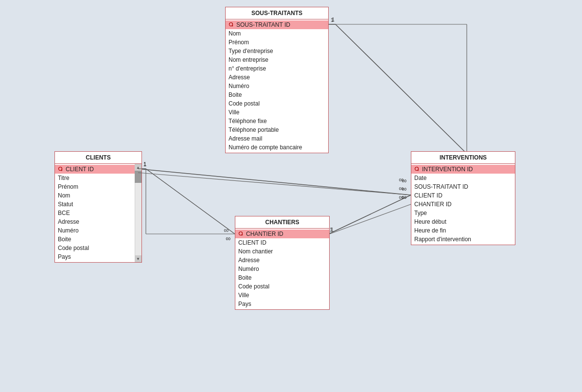 This screenshot has width=582, height=392. What do you see at coordinates (245, 304) in the screenshot?
I see `field-pays-chantier-label: Pays` at bounding box center [245, 304].